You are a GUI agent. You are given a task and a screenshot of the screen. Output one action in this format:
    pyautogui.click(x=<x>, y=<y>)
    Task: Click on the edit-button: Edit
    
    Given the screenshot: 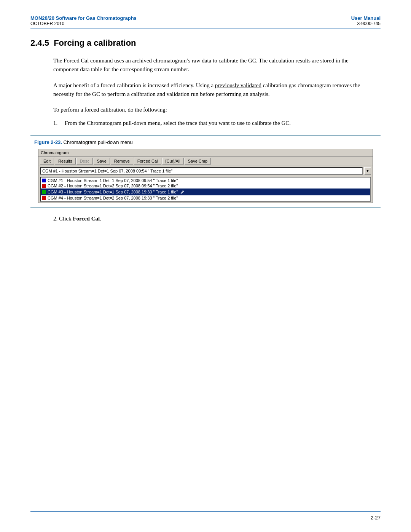 What is the action you would take?
    pyautogui.click(x=47, y=161)
    